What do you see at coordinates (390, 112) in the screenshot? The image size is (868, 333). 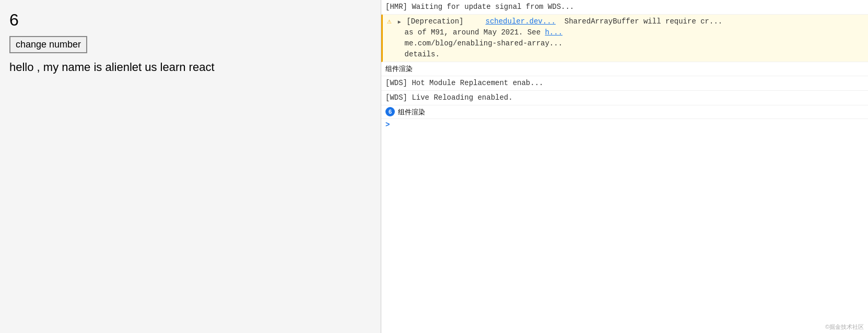 I see `render-count-badge: 6` at bounding box center [390, 112].